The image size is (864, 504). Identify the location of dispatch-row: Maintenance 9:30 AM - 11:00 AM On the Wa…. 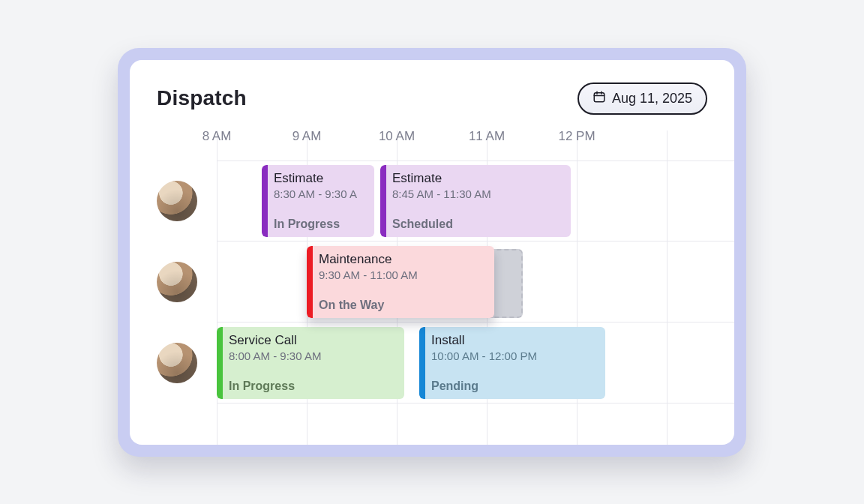
(446, 282).